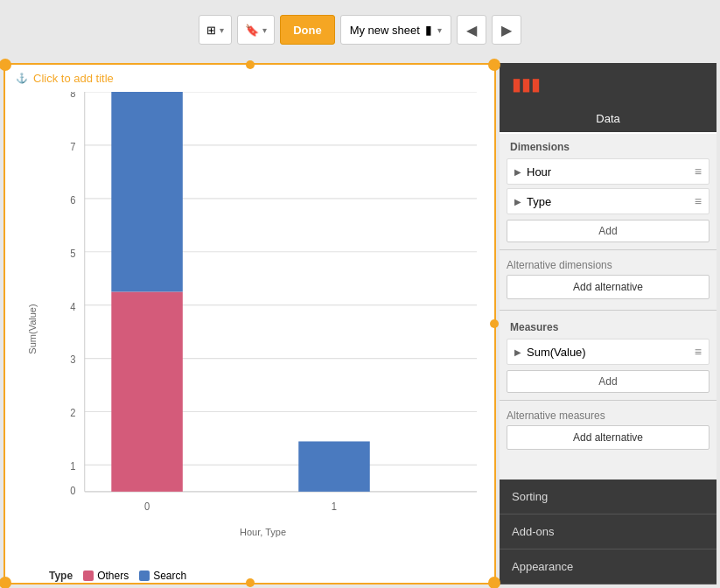  I want to click on bottom-nav: Sorting Add-ons Appearance, so click(608, 532).